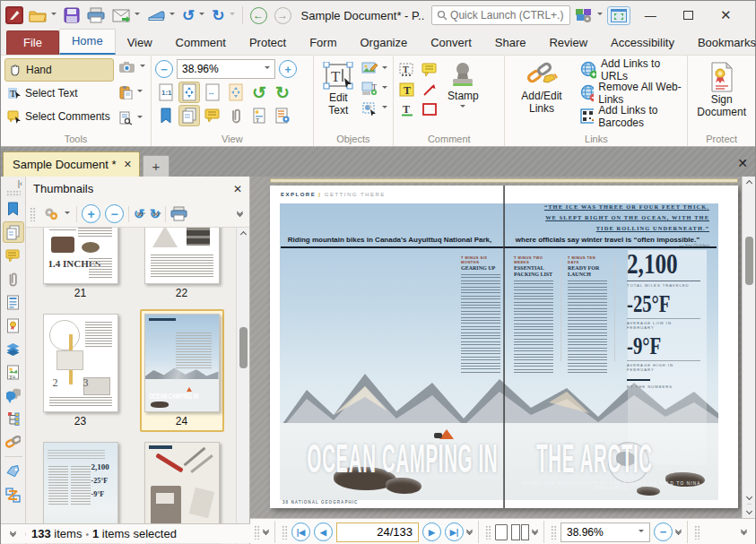  What do you see at coordinates (259, 116) in the screenshot?
I see `fields-pane-button: T` at bounding box center [259, 116].